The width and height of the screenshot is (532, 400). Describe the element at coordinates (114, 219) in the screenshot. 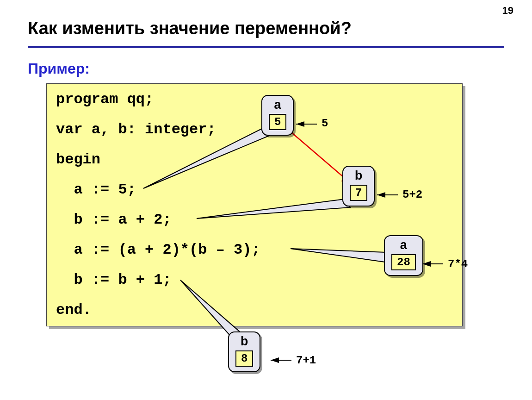

I see `code-line-5: b := a + 2;` at that location.